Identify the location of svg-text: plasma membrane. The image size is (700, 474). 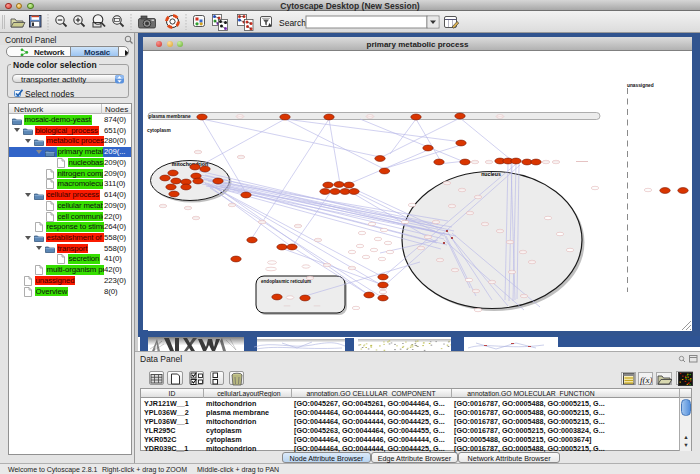
(170, 116).